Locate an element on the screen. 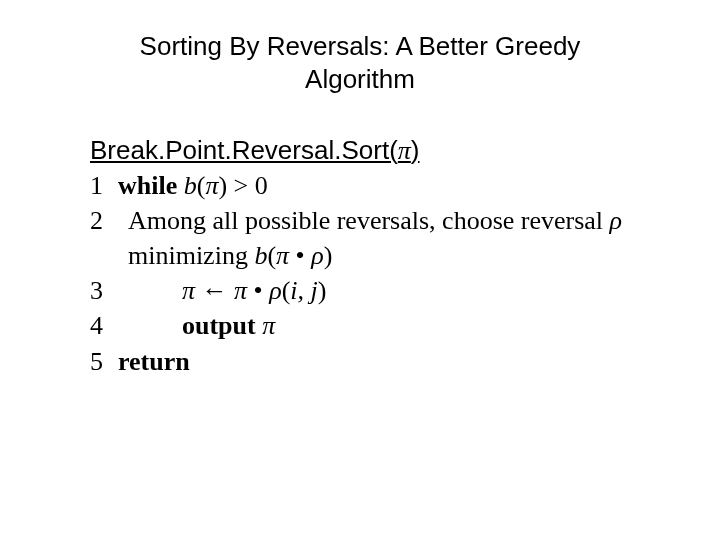  comma-3: , is located at coordinates (304, 290).